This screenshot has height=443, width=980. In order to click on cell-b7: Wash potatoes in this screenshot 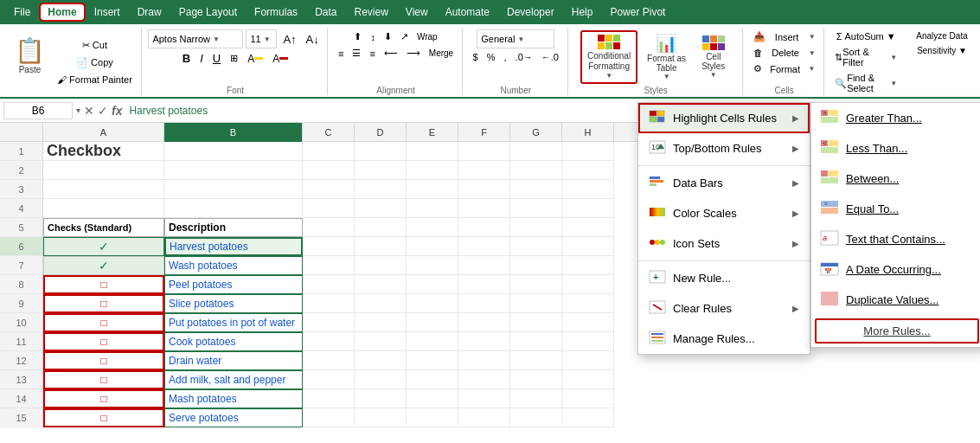, I will do `click(234, 266)`.